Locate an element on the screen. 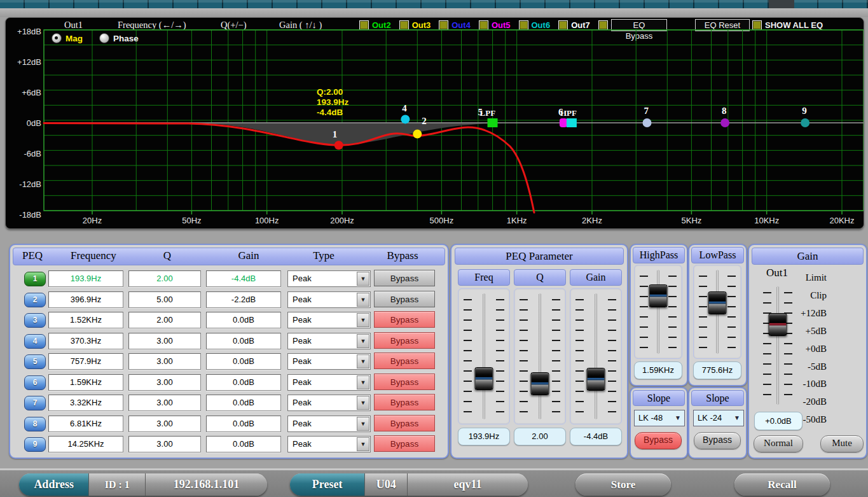 The image size is (868, 497). normal-button: Normal is located at coordinates (778, 444).